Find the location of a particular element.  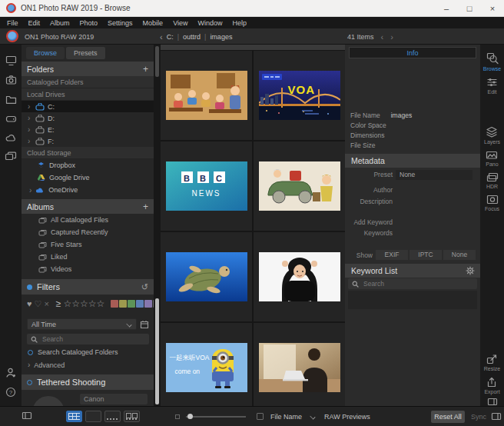

add-folder-button: + is located at coordinates (146, 69).